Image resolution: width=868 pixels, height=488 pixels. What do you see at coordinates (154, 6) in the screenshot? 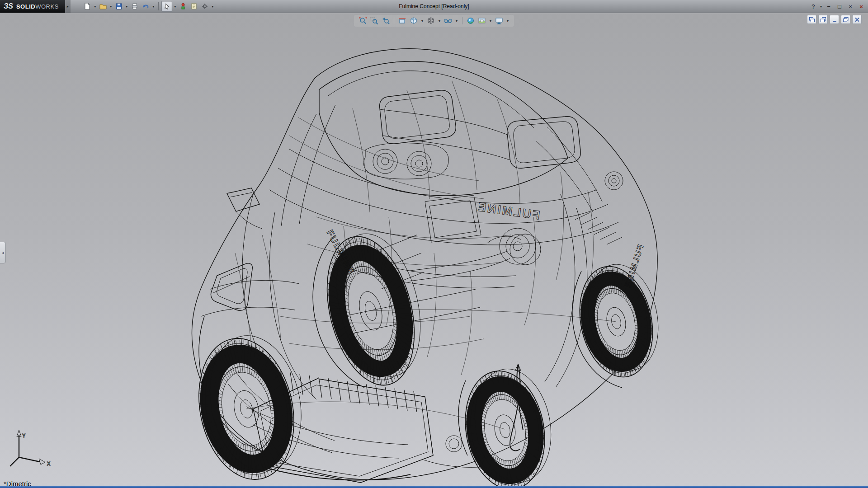
I see `undo-dropdown: ▾` at bounding box center [154, 6].